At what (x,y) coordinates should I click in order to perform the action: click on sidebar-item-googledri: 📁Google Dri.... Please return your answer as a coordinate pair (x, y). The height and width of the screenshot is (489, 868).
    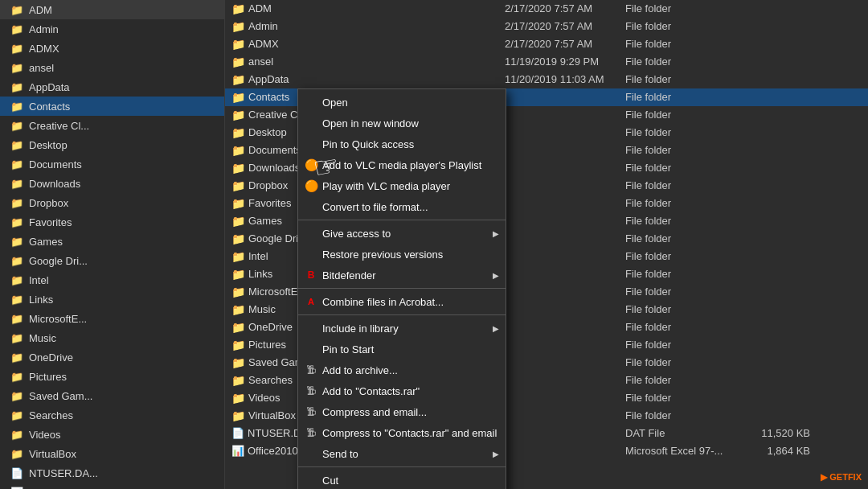
    Looking at the image, I should click on (113, 261).